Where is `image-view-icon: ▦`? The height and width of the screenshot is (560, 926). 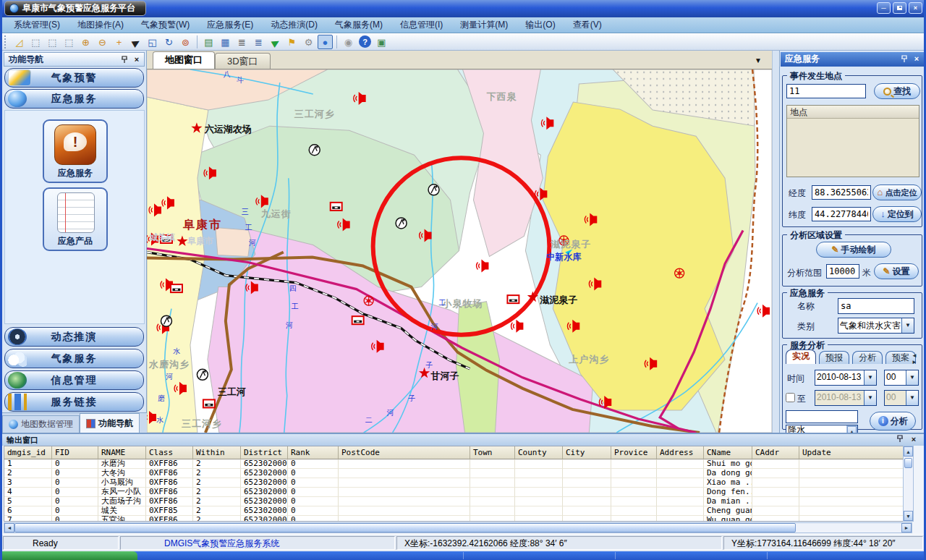 image-view-icon: ▦ is located at coordinates (226, 42).